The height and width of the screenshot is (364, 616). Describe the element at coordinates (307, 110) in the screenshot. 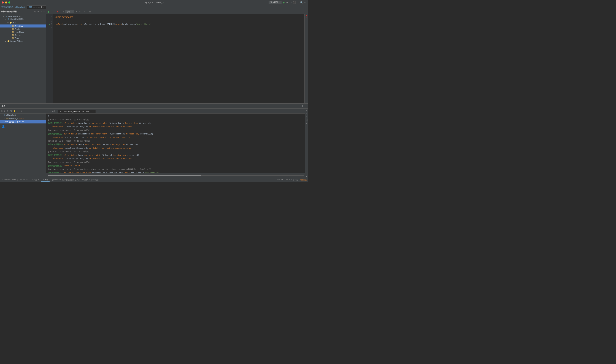

I see `scroll-up-button: ▲` at that location.